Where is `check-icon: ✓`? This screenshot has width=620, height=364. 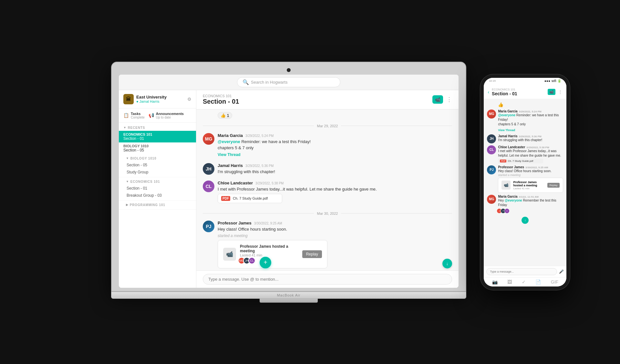
check-icon: ✓ is located at coordinates (524, 282).